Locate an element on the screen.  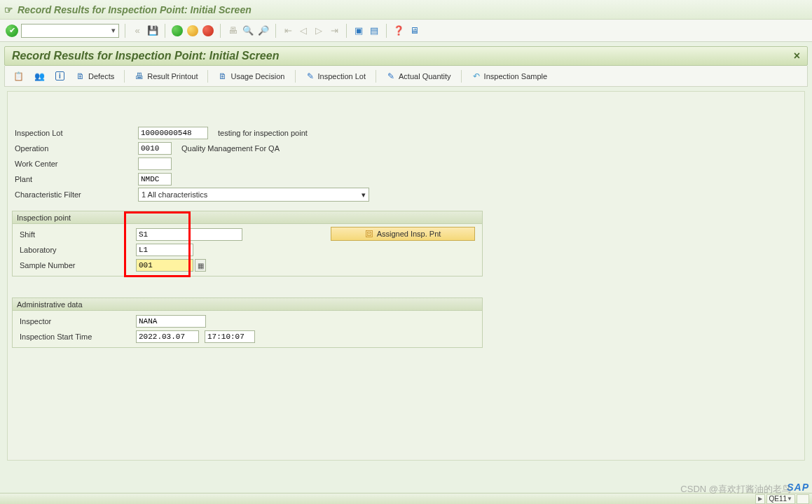
inspection-start-time-input is located at coordinates (230, 337).